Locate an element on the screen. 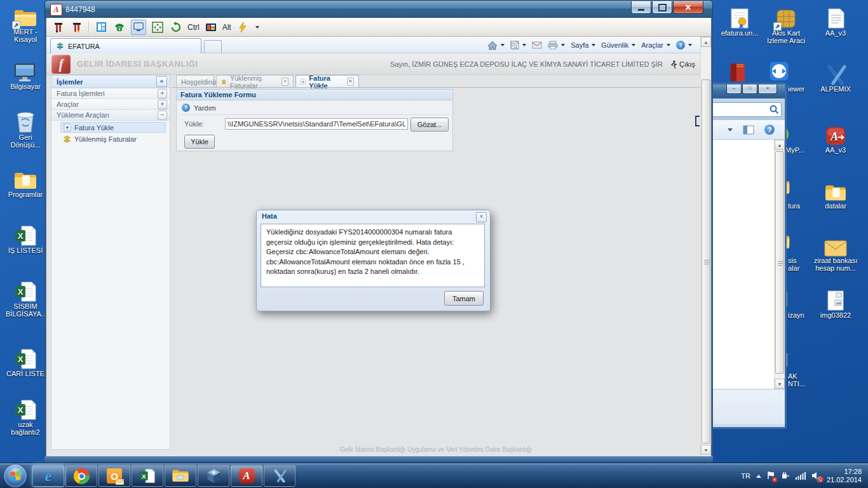  desktop-icon-alpemix: ALPEMIX is located at coordinates (836, 77).